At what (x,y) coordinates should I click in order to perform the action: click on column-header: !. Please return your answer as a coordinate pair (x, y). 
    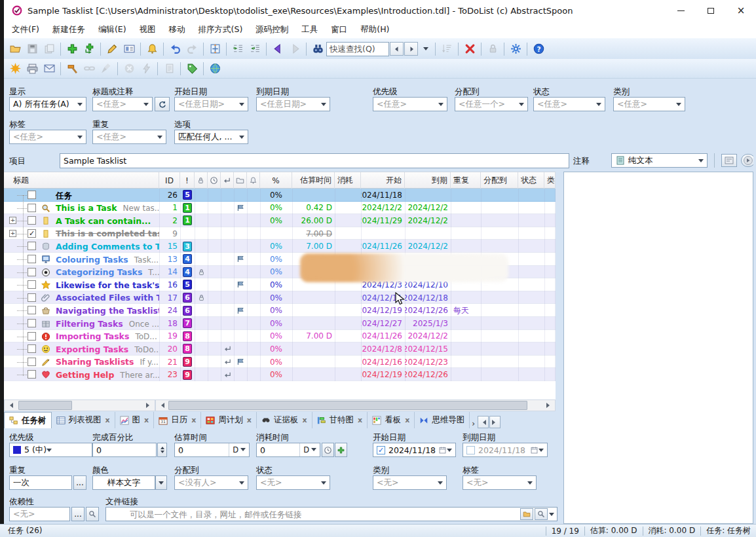
    Looking at the image, I should click on (187, 181).